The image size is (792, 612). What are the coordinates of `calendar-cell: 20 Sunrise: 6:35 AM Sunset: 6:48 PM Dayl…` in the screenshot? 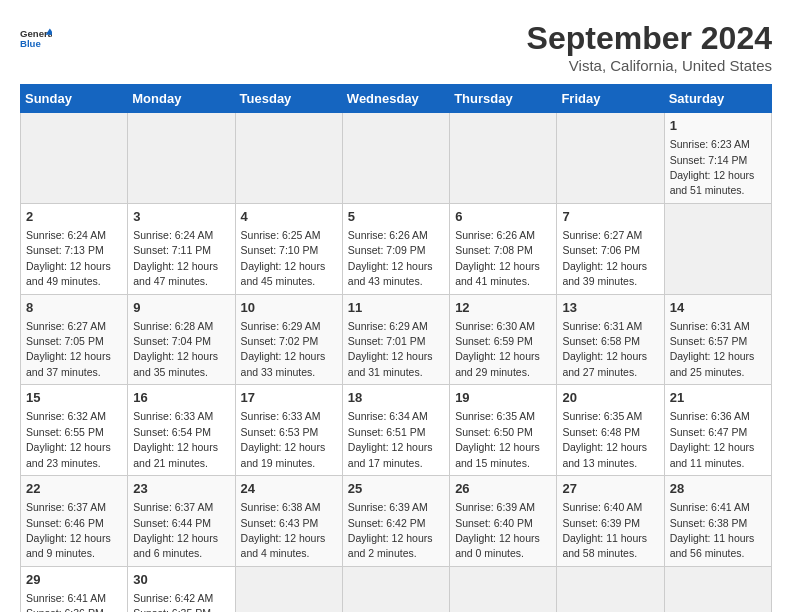 It's located at (610, 430).